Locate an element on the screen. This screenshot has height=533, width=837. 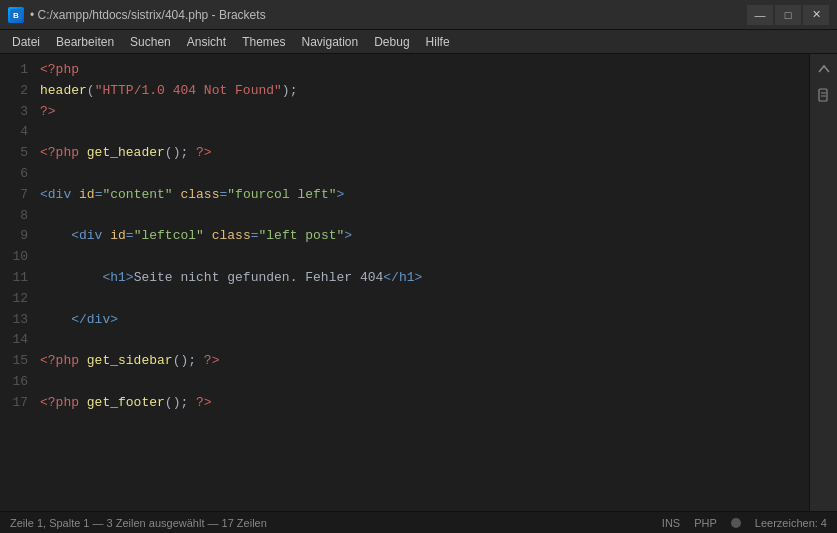
status-spaces: Leerzeichen: 4 is located at coordinates (791, 523).